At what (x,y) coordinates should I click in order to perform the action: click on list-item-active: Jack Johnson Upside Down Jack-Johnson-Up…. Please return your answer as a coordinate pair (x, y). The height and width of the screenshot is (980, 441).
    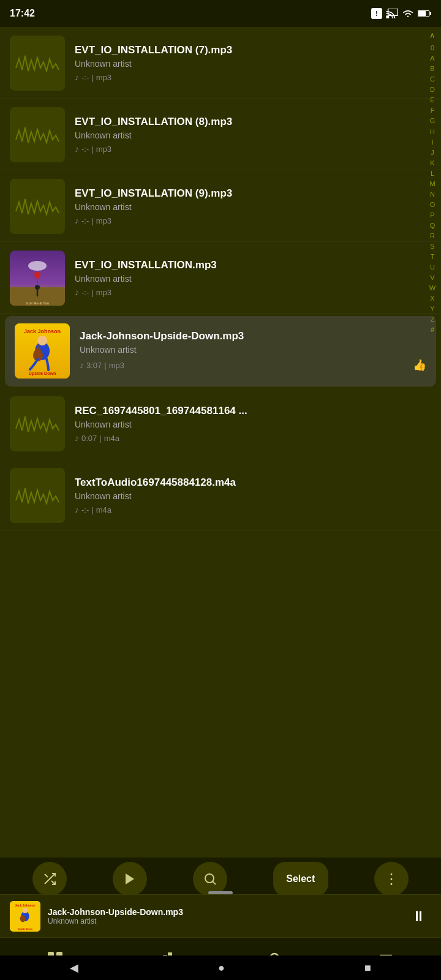
    Looking at the image, I should click on (221, 352).